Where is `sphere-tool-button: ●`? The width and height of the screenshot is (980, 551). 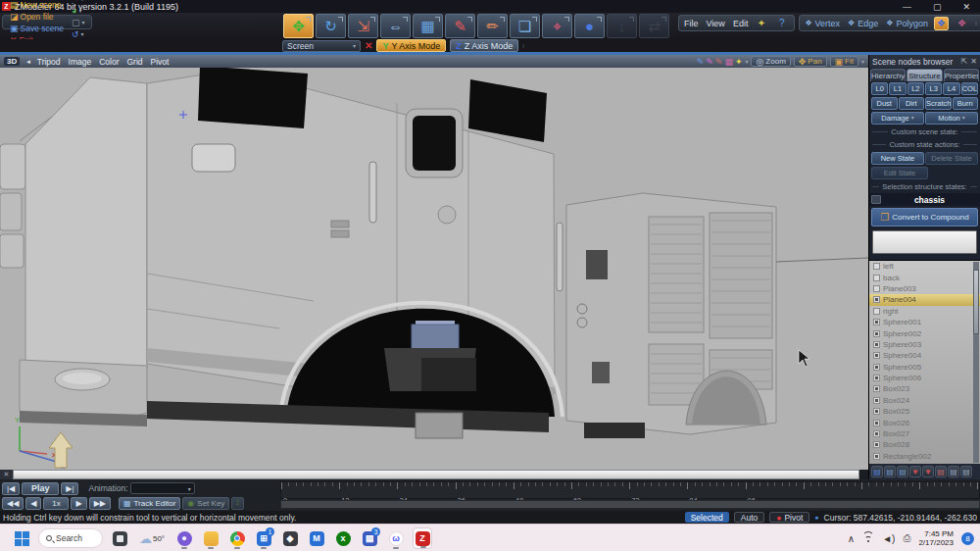
sphere-tool-button: ● is located at coordinates (590, 25).